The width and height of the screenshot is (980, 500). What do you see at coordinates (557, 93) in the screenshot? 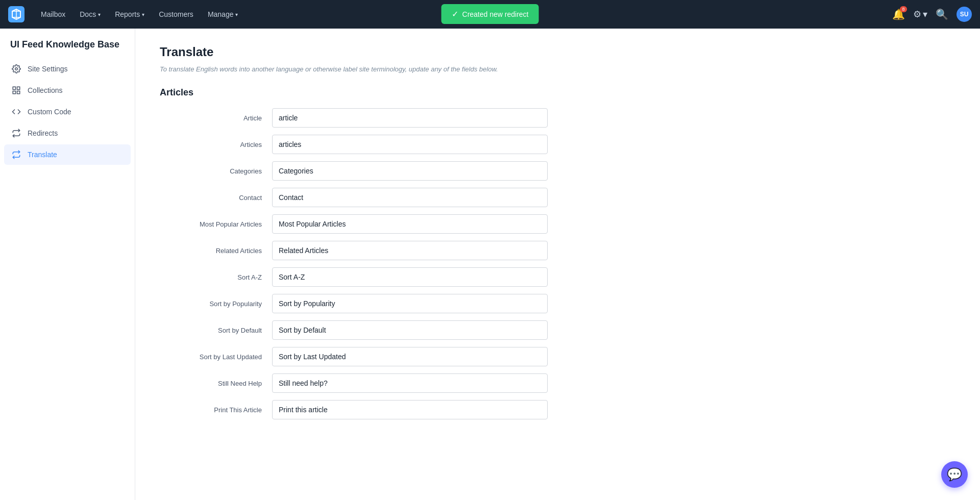
I see `section-title: Articles` at bounding box center [557, 93].